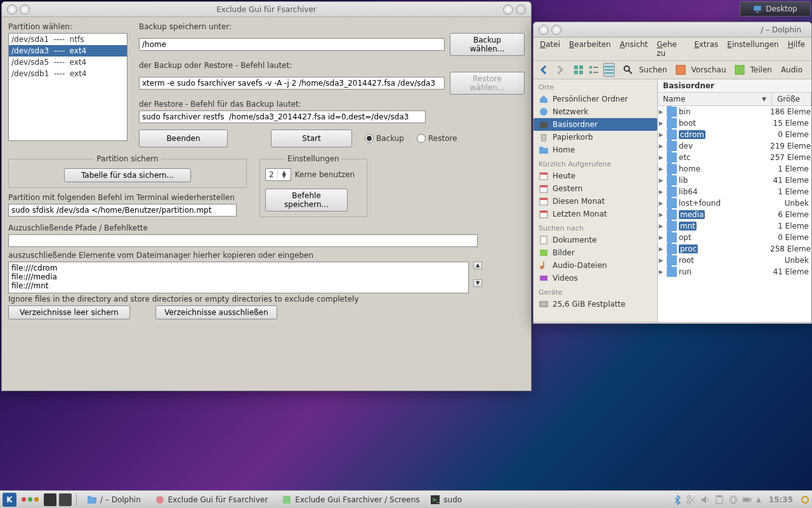  Describe the element at coordinates (30, 499) in the screenshot. I see `activity-pager` at that location.